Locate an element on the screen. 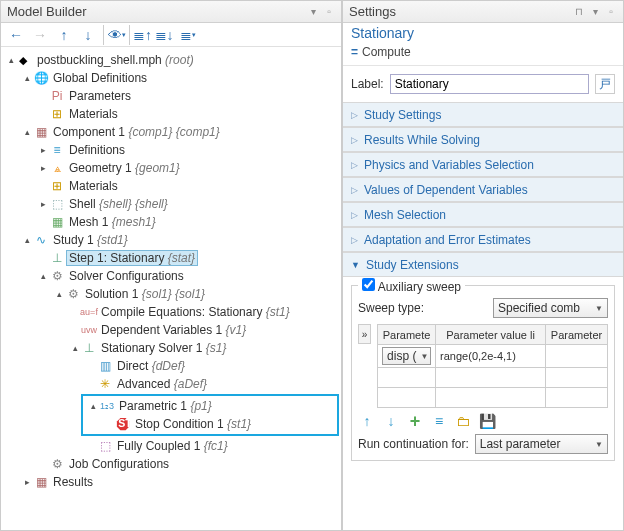  stationary-icon: ⊥ is located at coordinates (57, 258).